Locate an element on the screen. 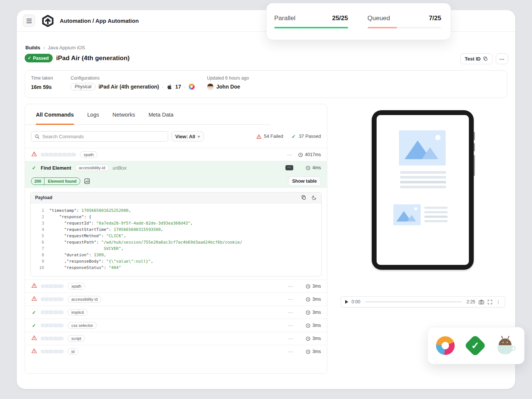 The height and width of the screenshot is (399, 532). updated-label: Updated 6 hours ago is located at coordinates (228, 78).